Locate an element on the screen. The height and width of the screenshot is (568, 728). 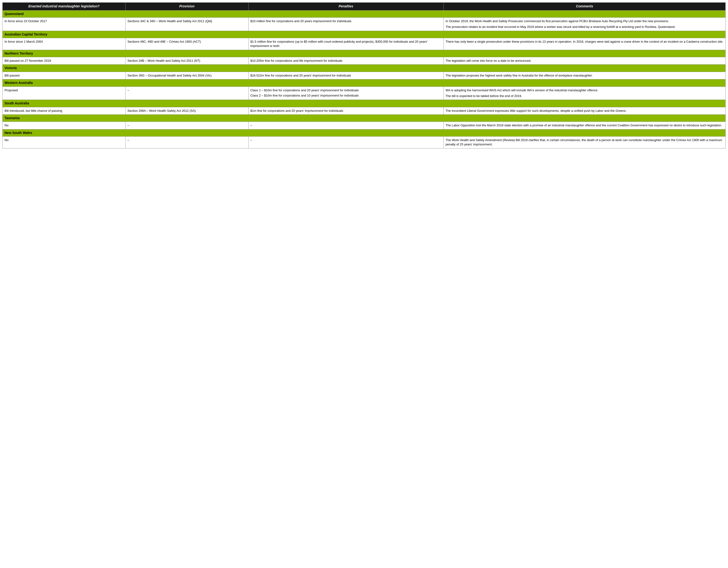
cell-comments: The incumbent Liberal Government express… is located at coordinates (584, 111).